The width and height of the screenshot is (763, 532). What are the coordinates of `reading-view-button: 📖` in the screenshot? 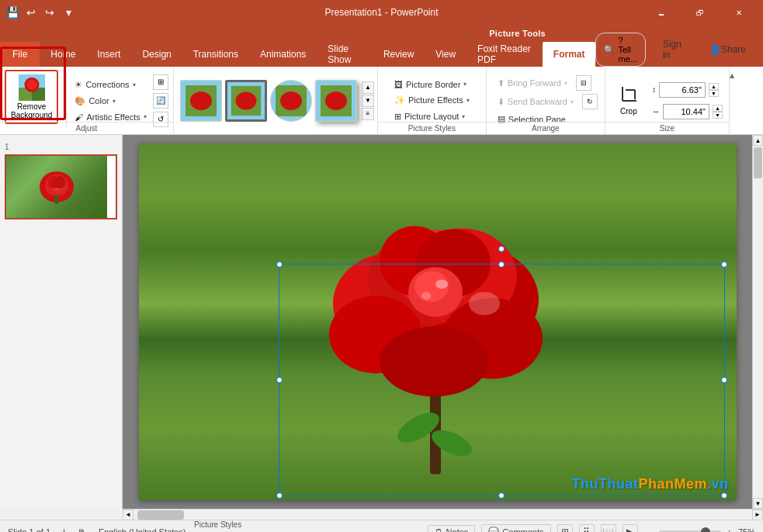 It's located at (609, 529).